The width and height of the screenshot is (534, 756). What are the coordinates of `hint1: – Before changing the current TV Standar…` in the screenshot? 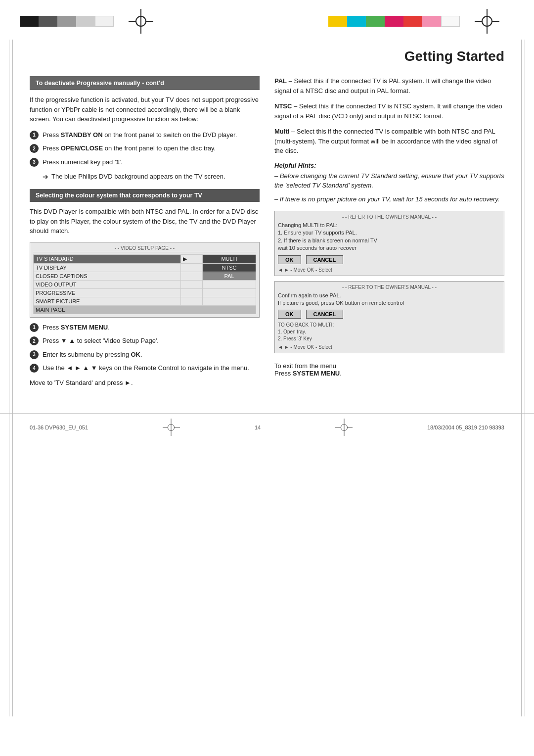 It's located at (390, 181).